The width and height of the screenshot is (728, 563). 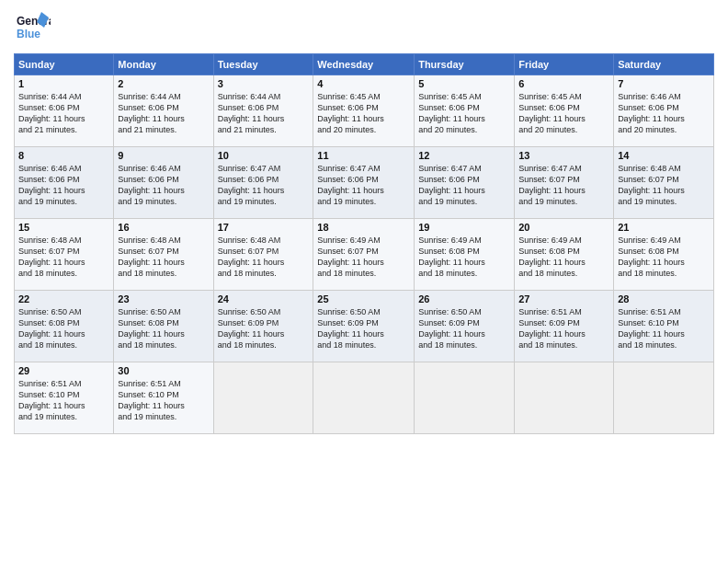 I want to click on week-row-5: 29Sunrise: 6:51 AM Sunset: 6:10 PM Dayli…, so click(x=364, y=398).